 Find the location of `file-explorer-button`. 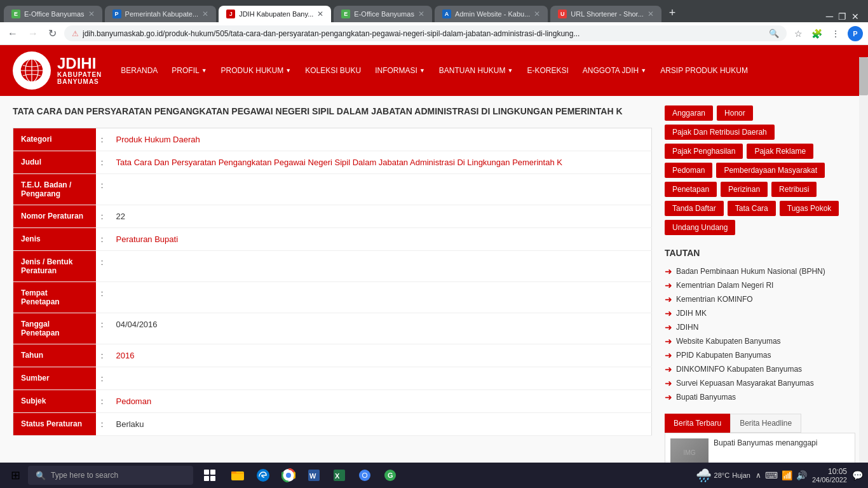

file-explorer-button is located at coordinates (238, 473).